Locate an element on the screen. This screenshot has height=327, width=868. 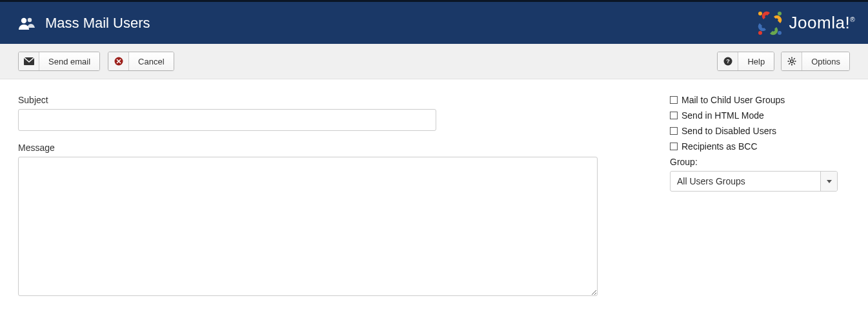
check-html-mode: Send in HTML Mode is located at coordinates (767, 115).